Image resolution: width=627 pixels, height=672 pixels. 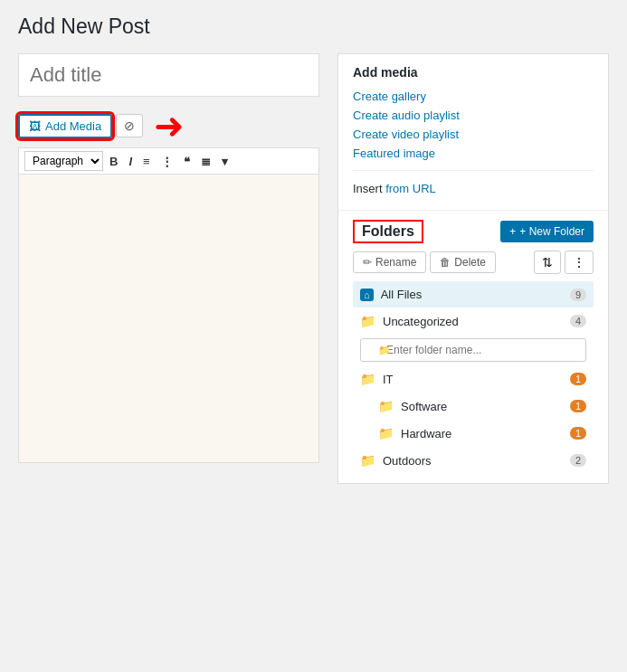 I want to click on rename-label: Rename, so click(x=396, y=262).